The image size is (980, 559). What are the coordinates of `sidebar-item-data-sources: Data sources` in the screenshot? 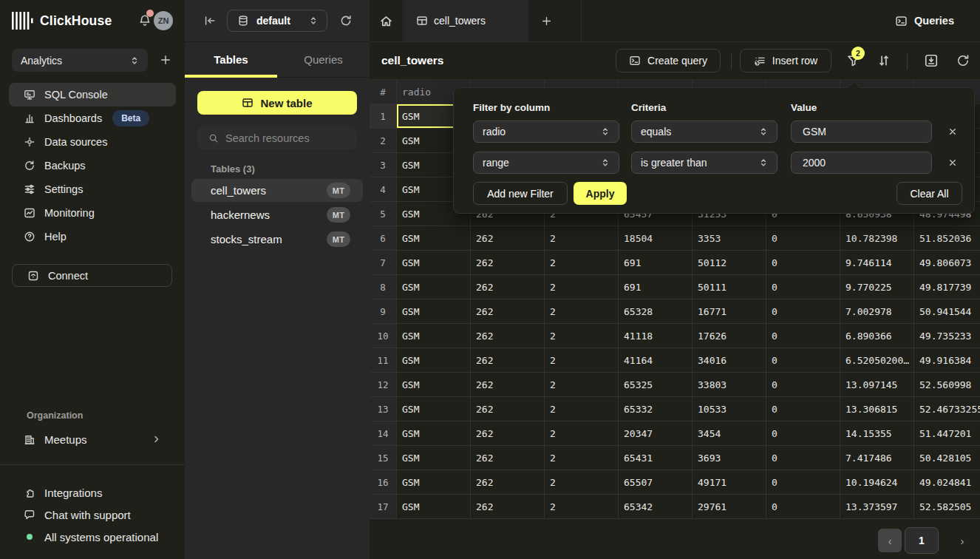 It's located at (92, 142).